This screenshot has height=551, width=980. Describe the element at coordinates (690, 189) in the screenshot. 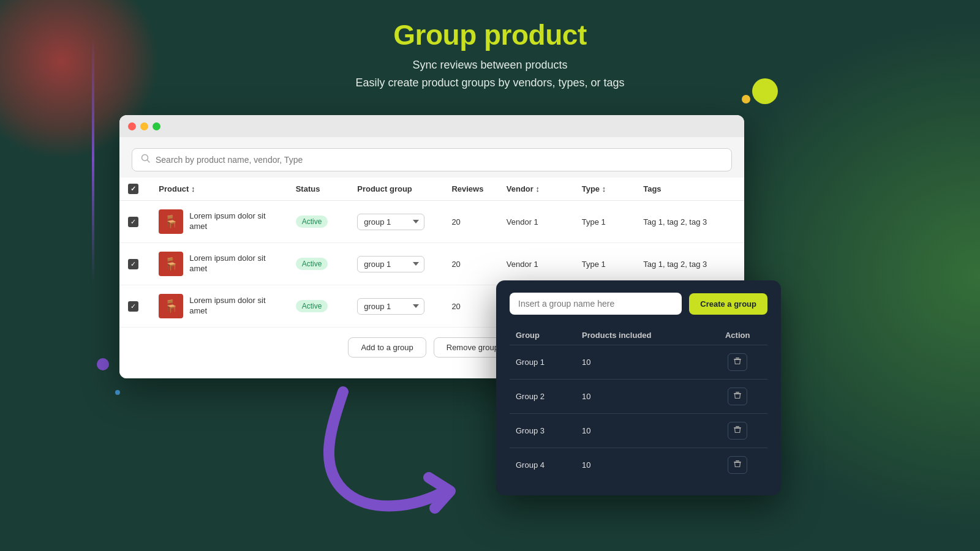

I see `col-header-tags: Tags` at that location.